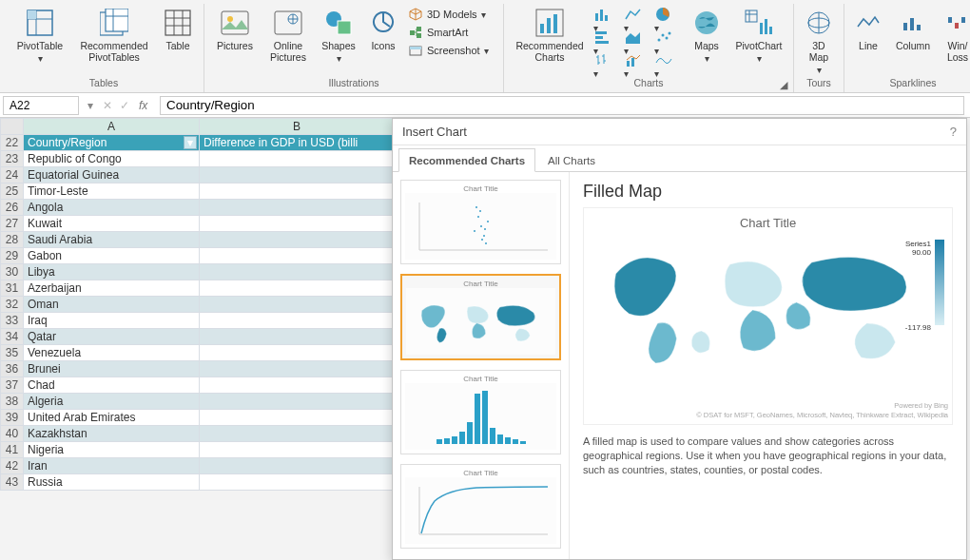 This screenshot has height=560, width=970. What do you see at coordinates (112, 401) in the screenshot?
I see `cell-country: Algeria` at bounding box center [112, 401].